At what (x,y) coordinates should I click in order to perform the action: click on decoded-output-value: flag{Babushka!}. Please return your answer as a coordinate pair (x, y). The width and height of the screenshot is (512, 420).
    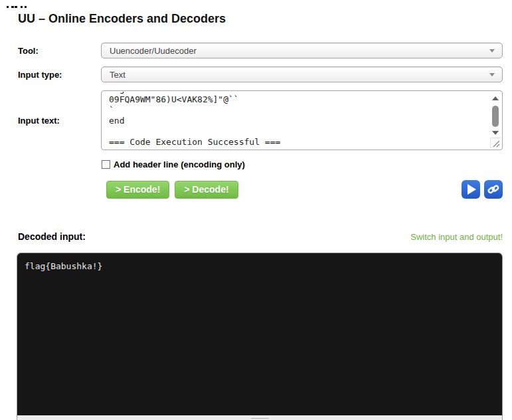
    Looking at the image, I should click on (260, 262).